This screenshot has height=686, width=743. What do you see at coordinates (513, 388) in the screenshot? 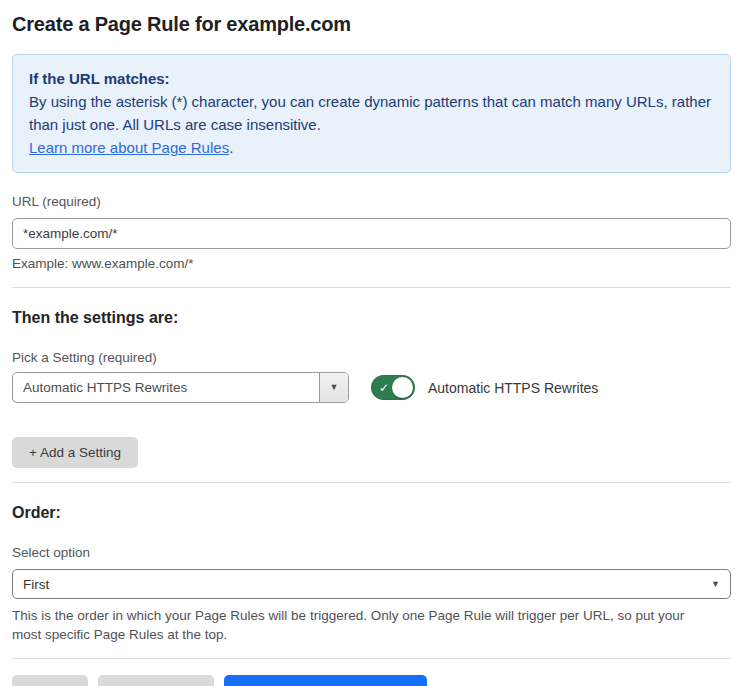
I see `toggle-label: Automatic HTTPS Rewrites` at bounding box center [513, 388].